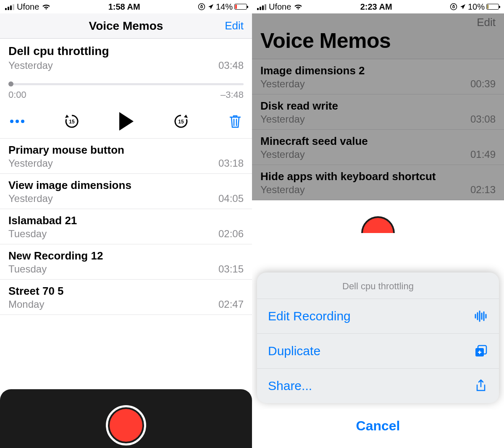 This screenshot has width=504, height=448. I want to click on remaining-time: –3:48, so click(232, 95).